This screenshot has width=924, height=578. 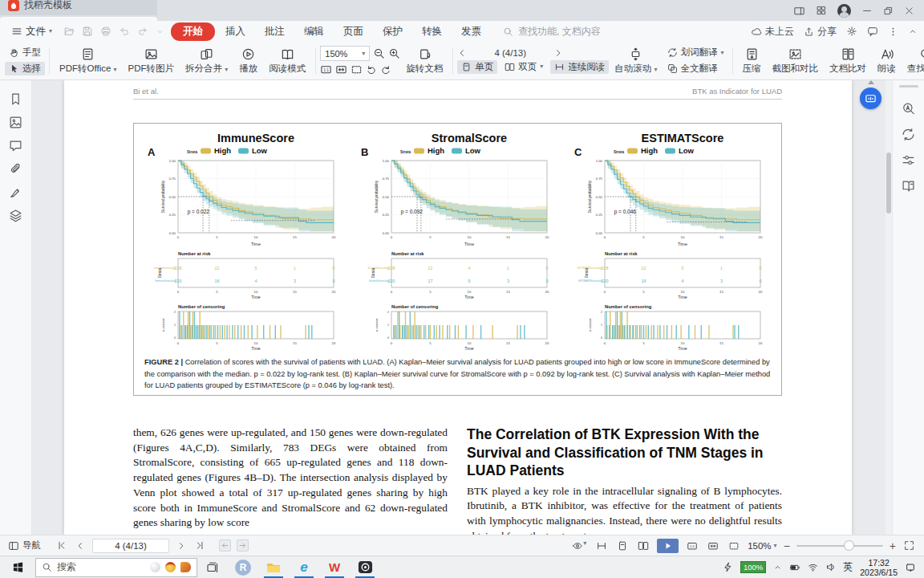 What do you see at coordinates (643, 546) in the screenshot?
I see `status-double-page-mode` at bounding box center [643, 546].